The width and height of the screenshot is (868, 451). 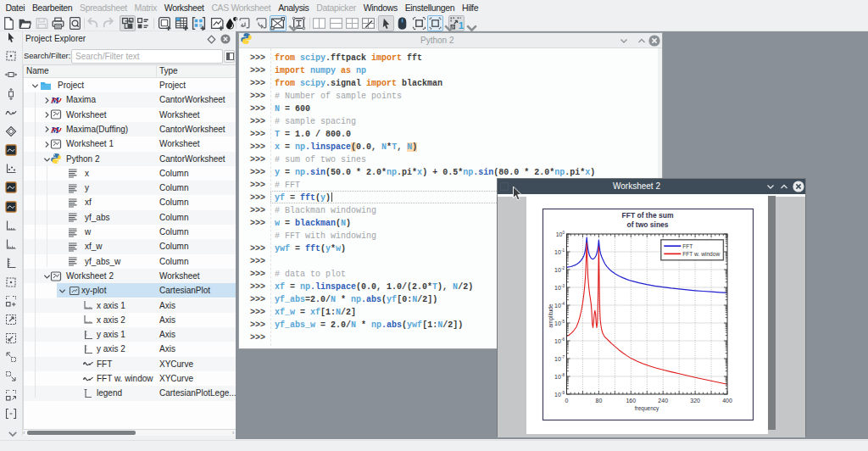 What do you see at coordinates (631, 400) in the screenshot?
I see `svg-text: 160` at bounding box center [631, 400].